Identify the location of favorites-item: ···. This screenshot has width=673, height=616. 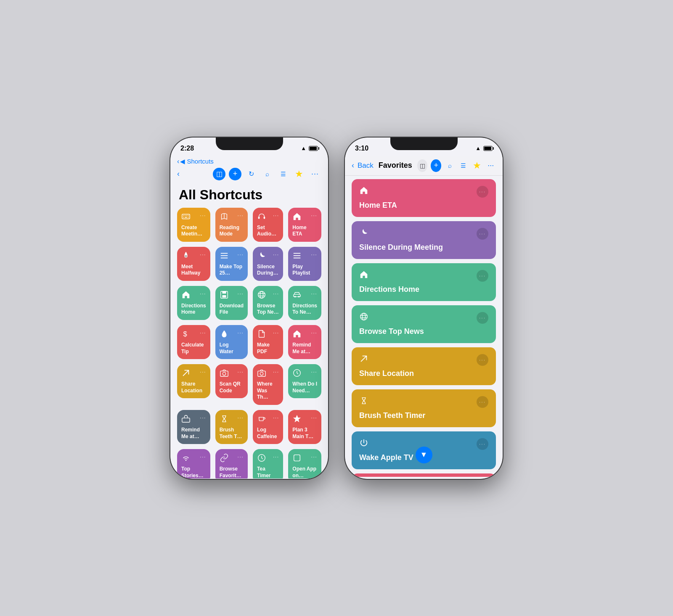
(424, 475).